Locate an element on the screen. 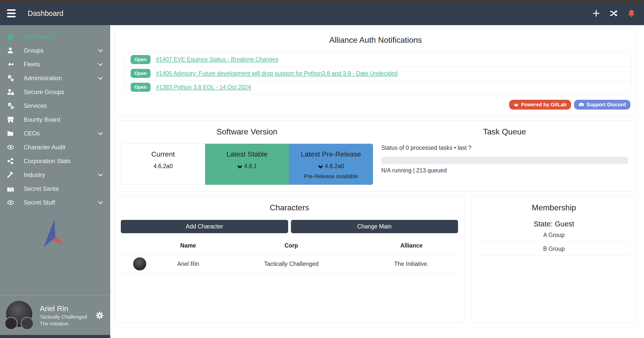  change-main-button: Change Main is located at coordinates (374, 227).